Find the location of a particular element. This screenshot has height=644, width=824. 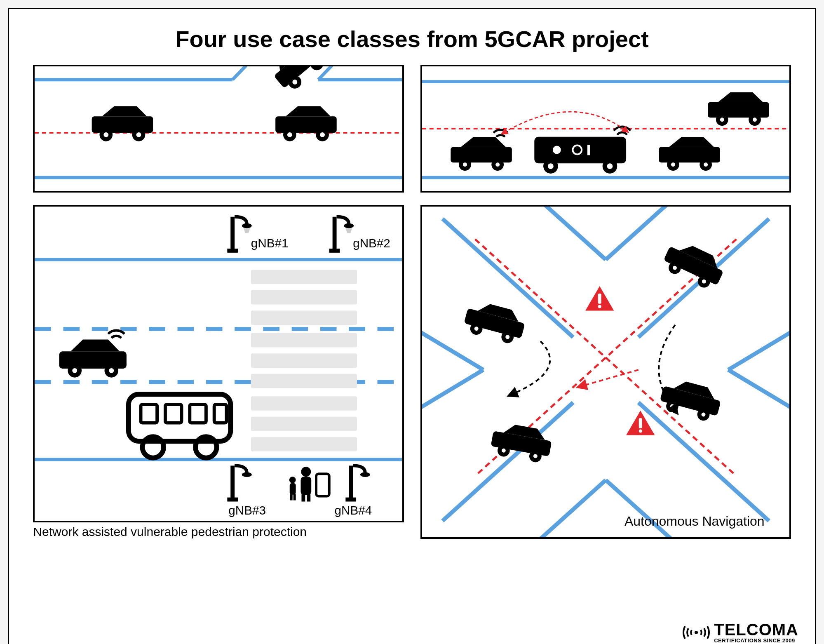

warning-icon is located at coordinates (599, 298).